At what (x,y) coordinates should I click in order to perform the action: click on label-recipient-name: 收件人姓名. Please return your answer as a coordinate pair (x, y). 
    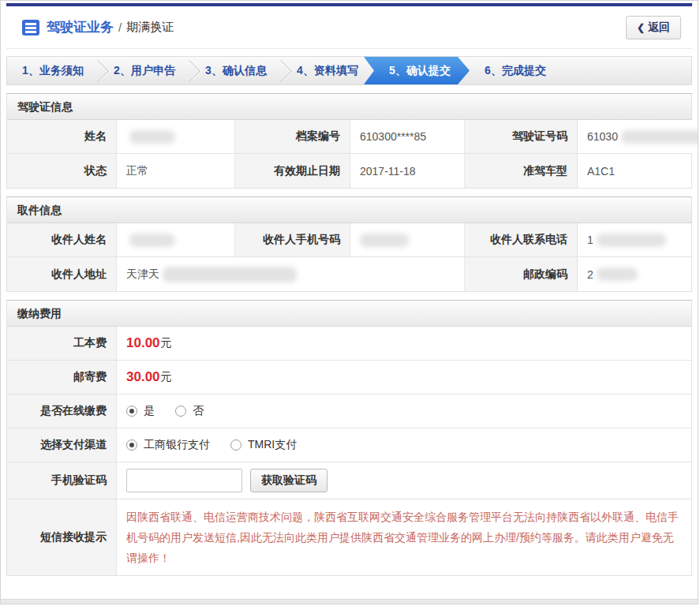
    Looking at the image, I should click on (62, 240).